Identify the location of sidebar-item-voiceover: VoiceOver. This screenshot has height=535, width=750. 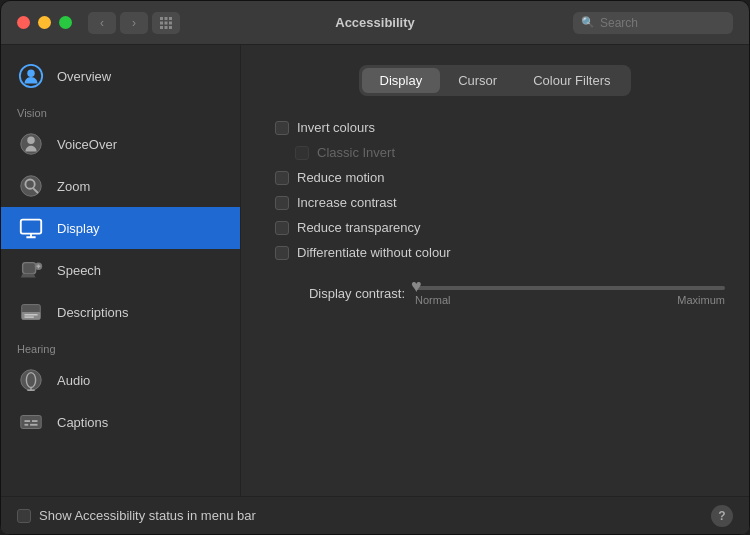
(120, 144).